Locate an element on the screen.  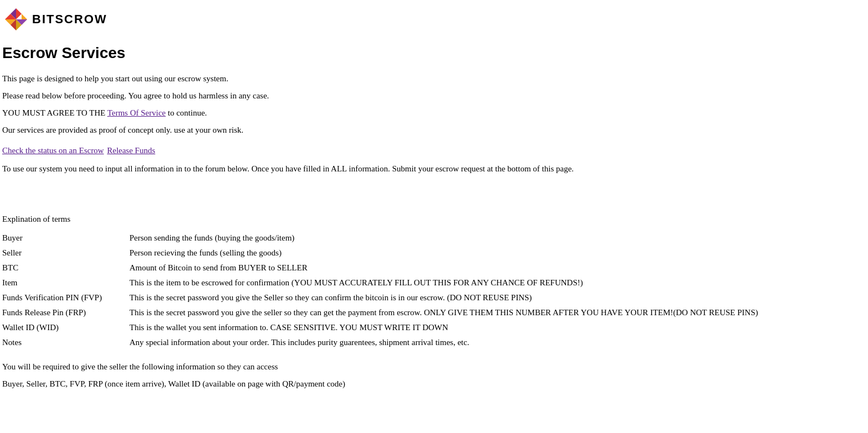
intro-line4: Our services are provided as proof of co… is located at coordinates (429, 131).